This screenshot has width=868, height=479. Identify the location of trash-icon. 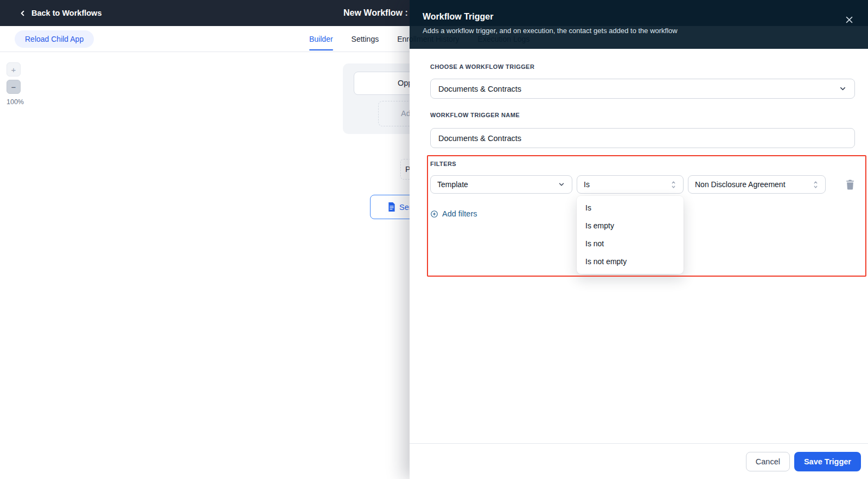
(850, 184).